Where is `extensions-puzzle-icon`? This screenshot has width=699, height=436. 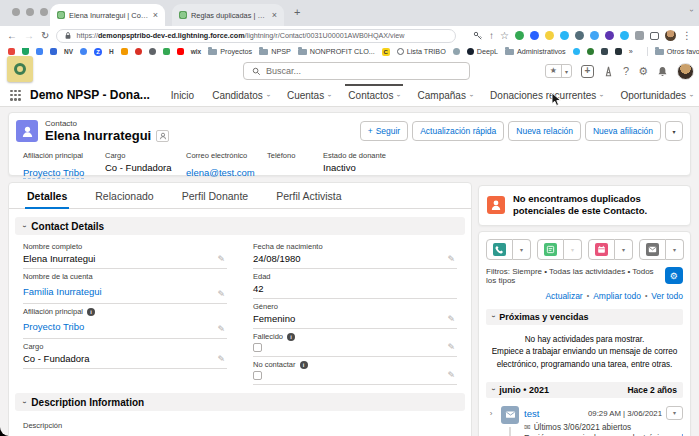 extensions-puzzle-icon is located at coordinates (640, 36).